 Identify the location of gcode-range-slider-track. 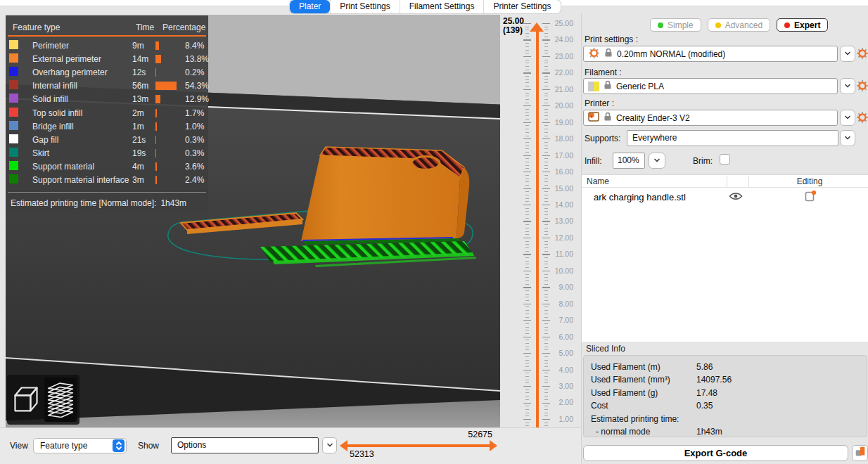
(419, 446).